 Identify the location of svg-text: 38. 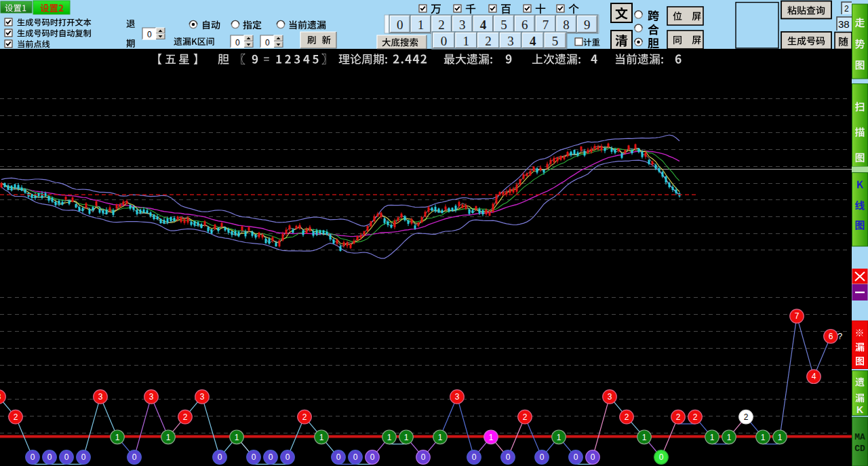
(844, 24).